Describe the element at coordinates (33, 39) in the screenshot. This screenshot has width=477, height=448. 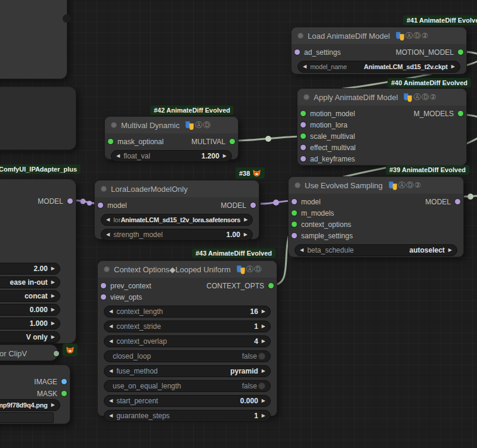
I see `partial-node-top-left` at that location.